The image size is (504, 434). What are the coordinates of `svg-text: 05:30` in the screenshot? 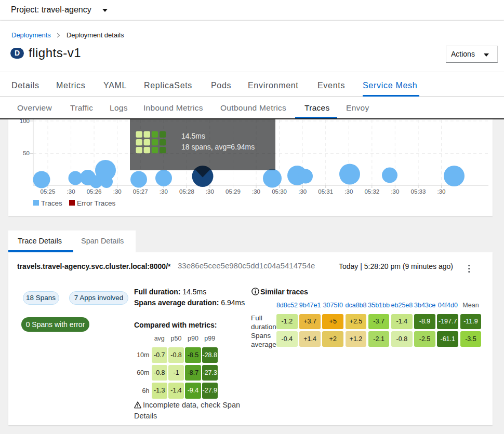 It's located at (280, 192).